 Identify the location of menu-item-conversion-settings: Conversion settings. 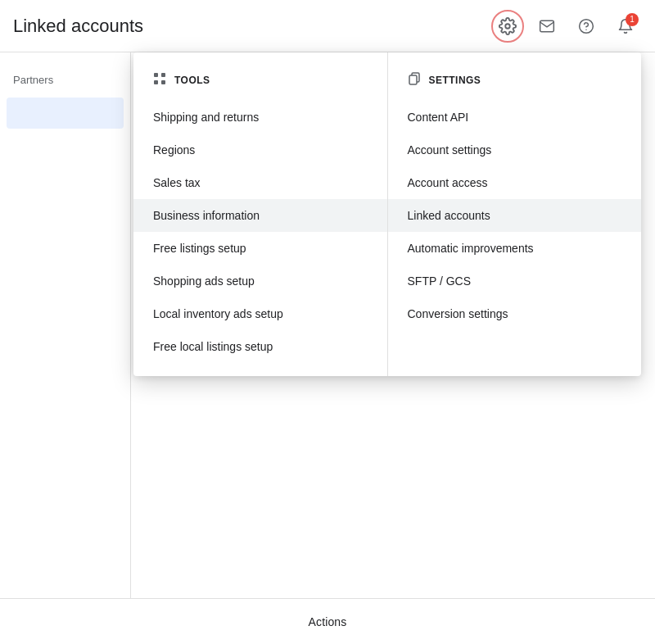
(515, 314).